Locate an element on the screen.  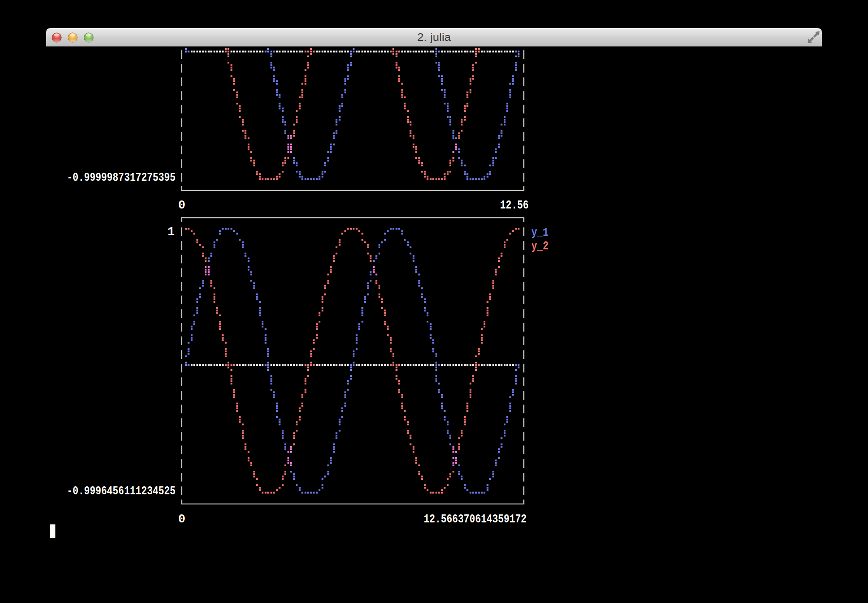
svg-text: 12.56 is located at coordinates (515, 205).